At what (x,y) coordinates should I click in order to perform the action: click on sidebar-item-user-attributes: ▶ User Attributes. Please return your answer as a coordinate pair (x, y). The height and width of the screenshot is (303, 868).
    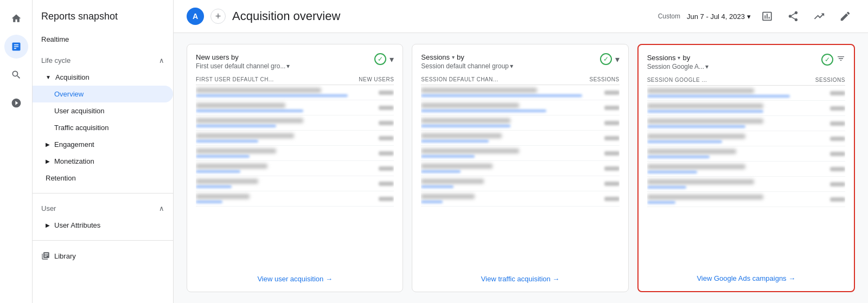
    Looking at the image, I should click on (103, 225).